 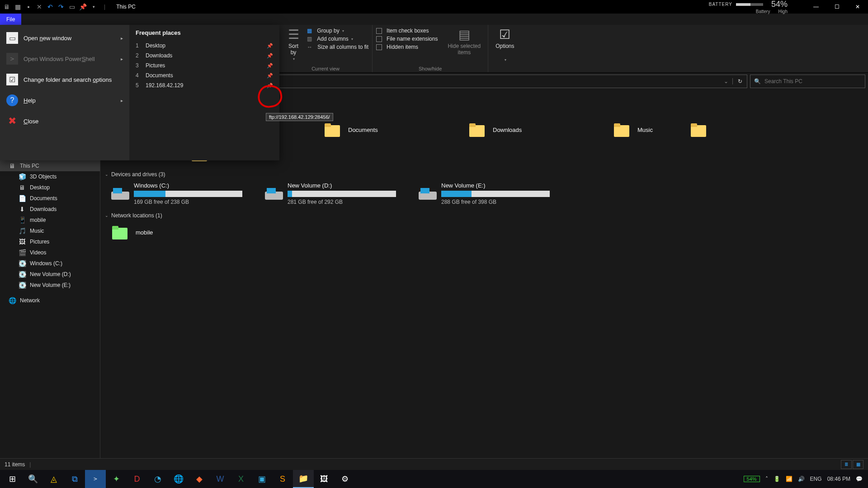 What do you see at coordinates (12, 100) in the screenshot?
I see `help-icon: ?` at bounding box center [12, 100].